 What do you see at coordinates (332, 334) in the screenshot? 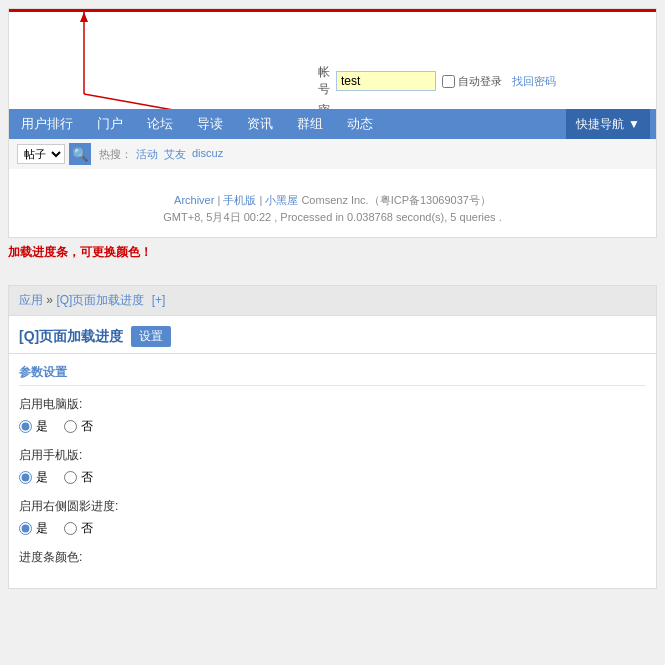
I see `page-header: [Q]页面加载进度 设置` at bounding box center [332, 334].